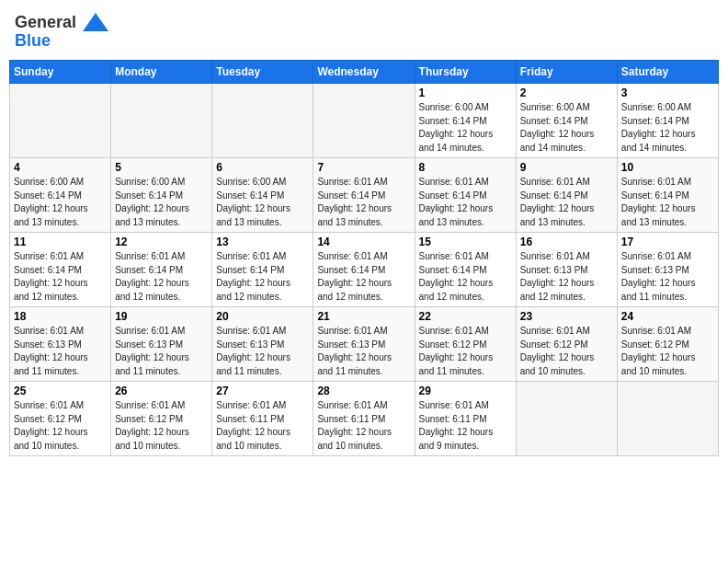 This screenshot has width=728, height=563. Describe the element at coordinates (364, 195) in the screenshot. I see `calendar-cell: 7Sunrise: 6:01 AM Sunset: 6:14 PM Daylig…` at that location.